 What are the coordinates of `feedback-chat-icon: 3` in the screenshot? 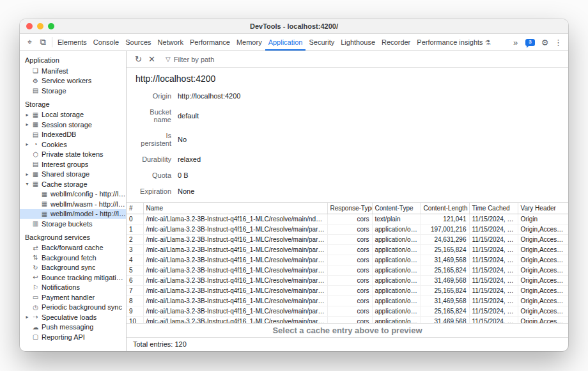 It's located at (530, 42).